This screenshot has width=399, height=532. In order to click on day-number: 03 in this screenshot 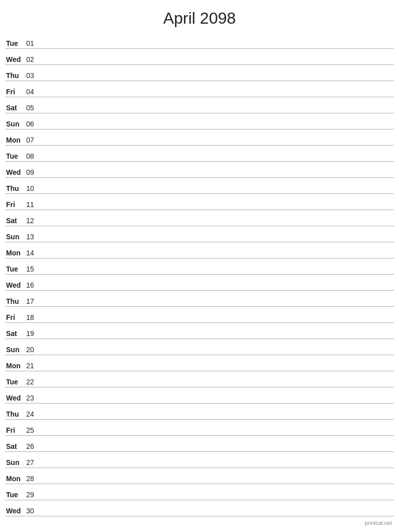, I will do `click(33, 76)`.